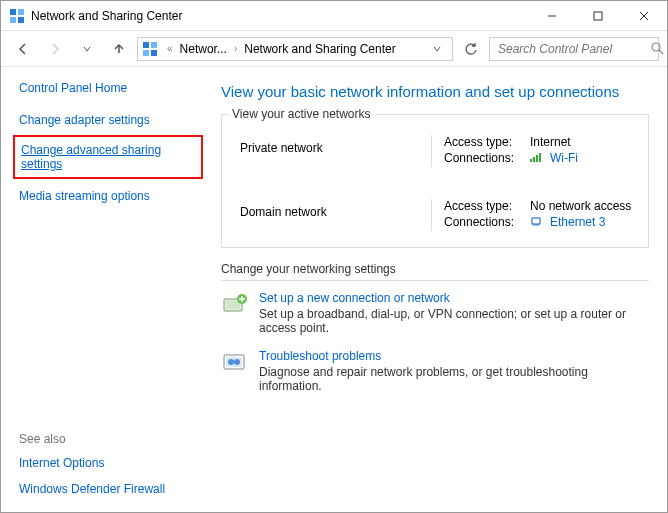  I want to click on breadcrumb-seg-1: Networ..., so click(204, 49).